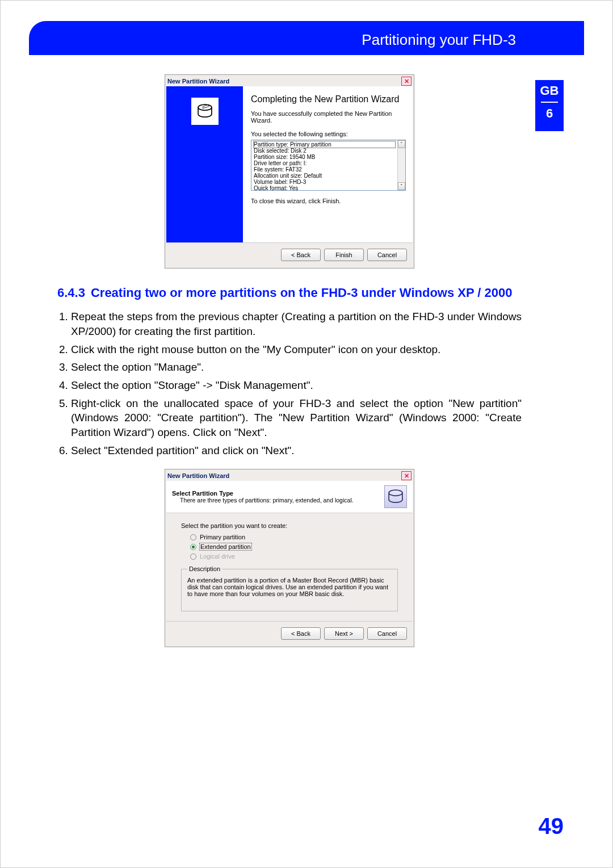  What do you see at coordinates (204, 569) in the screenshot?
I see `description-legend: Description` at bounding box center [204, 569].